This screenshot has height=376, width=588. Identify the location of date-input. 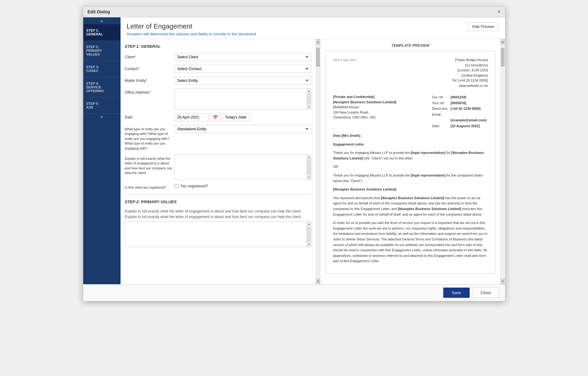
(192, 117).